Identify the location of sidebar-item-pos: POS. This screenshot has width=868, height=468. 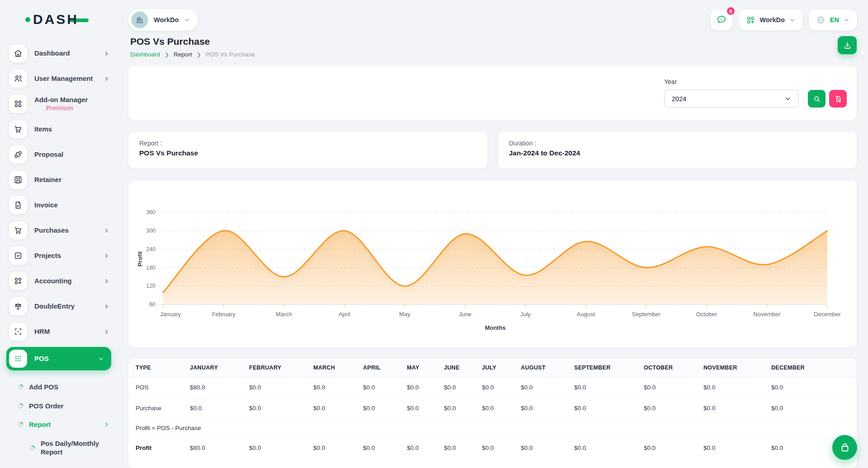
(59, 359).